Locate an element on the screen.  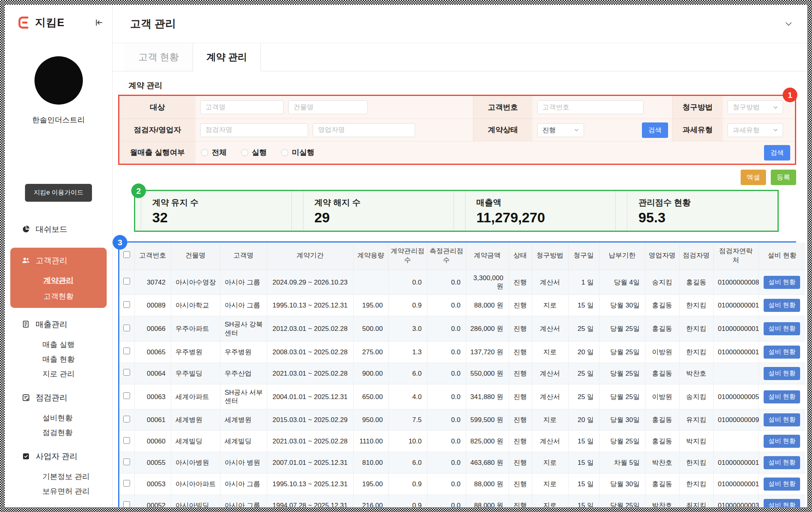
building-name-input is located at coordinates (328, 107).